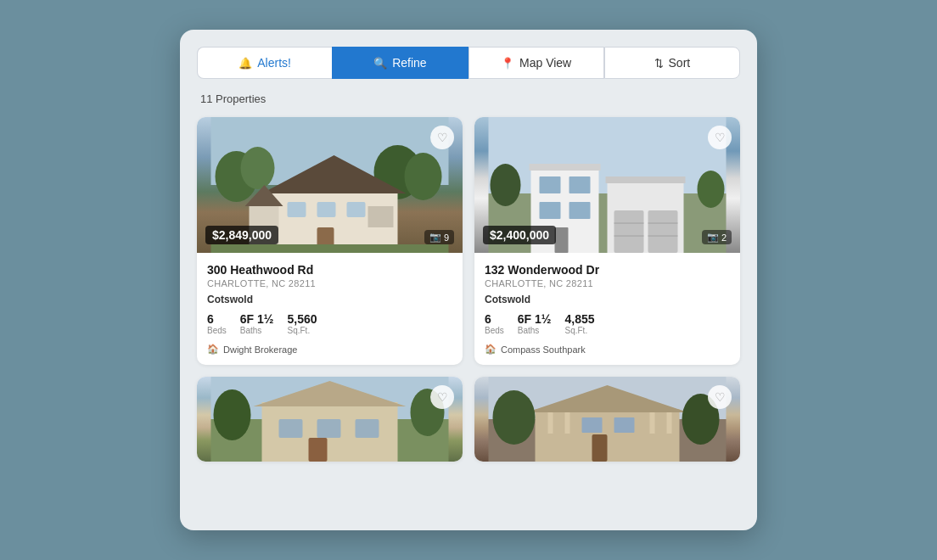 Image resolution: width=937 pixels, height=560 pixels. What do you see at coordinates (494, 319) in the screenshot?
I see `beds-value-2: 6` at bounding box center [494, 319].